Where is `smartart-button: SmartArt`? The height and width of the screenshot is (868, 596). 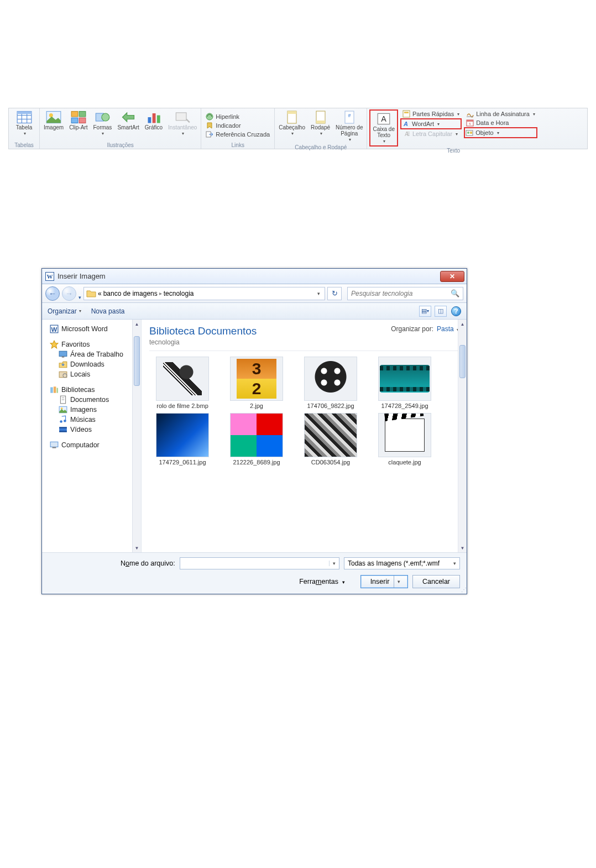 smartart-button: SmartArt is located at coordinates (128, 121).